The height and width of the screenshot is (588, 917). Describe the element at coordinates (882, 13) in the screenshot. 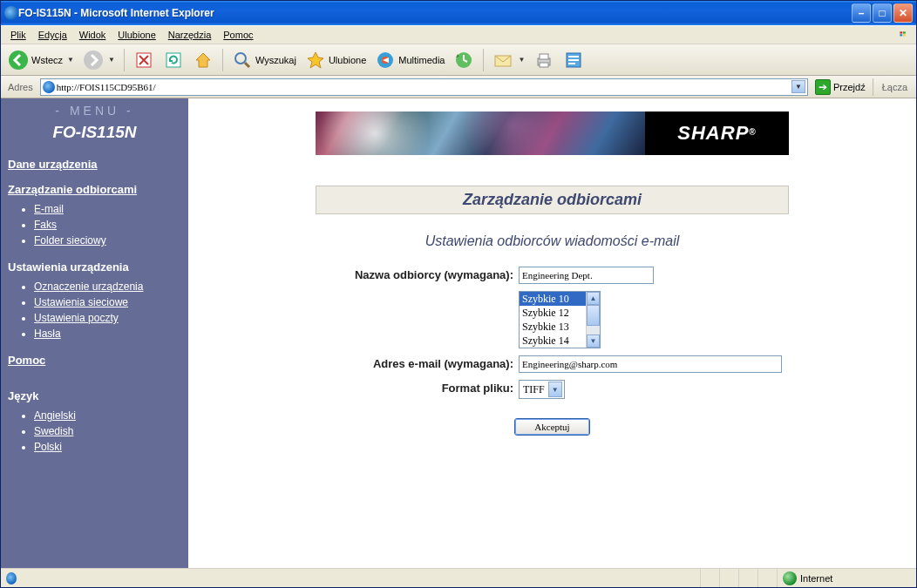

I see `maximize-button: □` at that location.